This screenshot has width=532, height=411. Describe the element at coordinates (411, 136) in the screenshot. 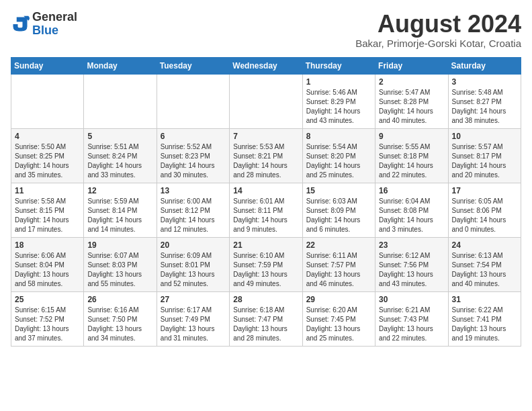

I see `day-number: 9` at that location.